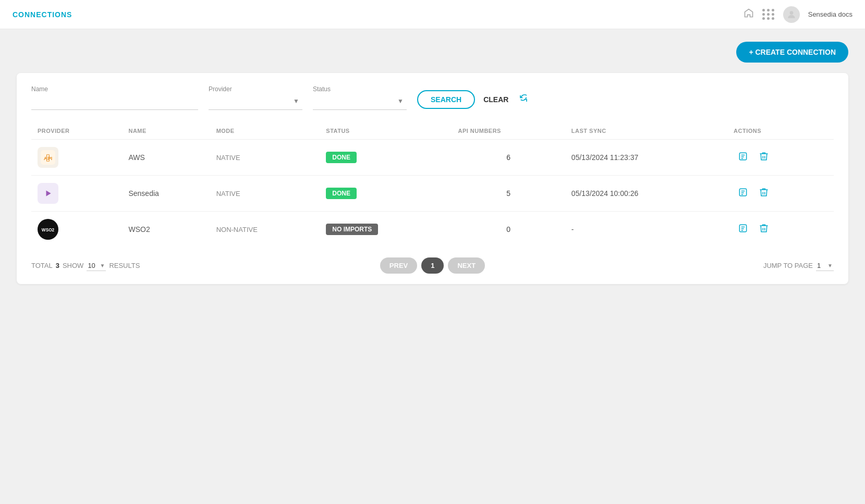 Image resolution: width=865 pixels, height=504 pixels. What do you see at coordinates (77, 229) in the screenshot?
I see `cell-provider: WSO2` at bounding box center [77, 229].